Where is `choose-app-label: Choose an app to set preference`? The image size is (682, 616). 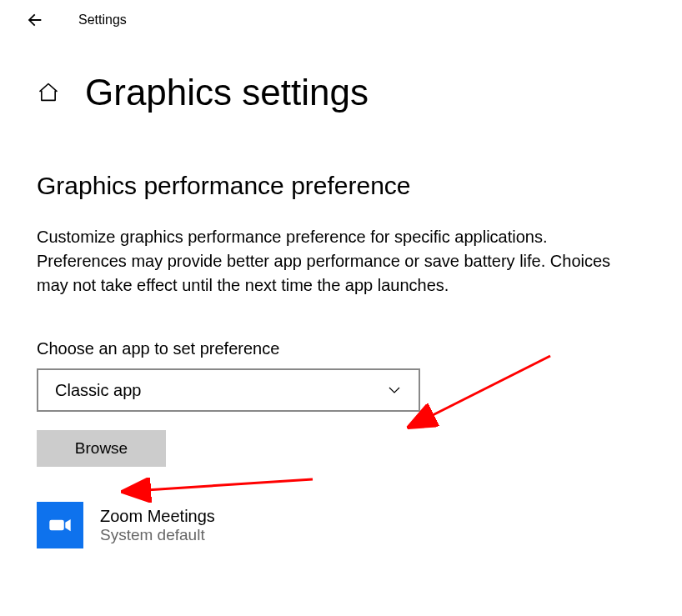 choose-app-label: Choose an app to set preference is located at coordinates (341, 348).